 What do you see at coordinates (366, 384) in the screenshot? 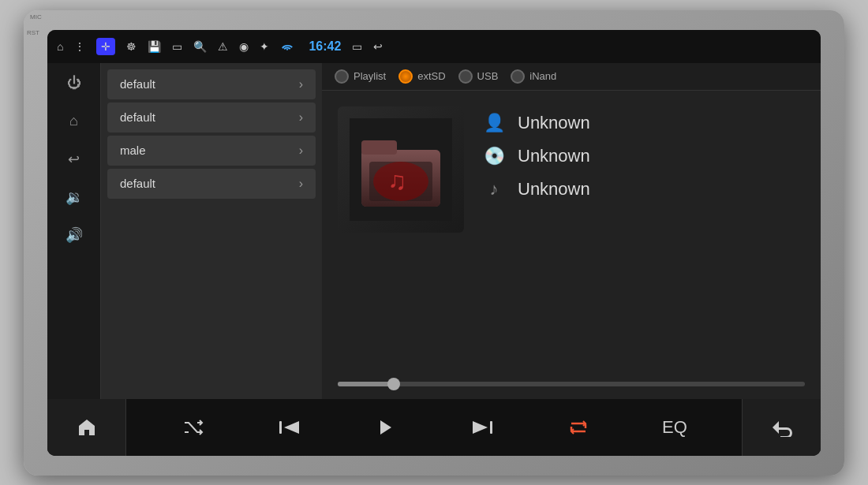
I see `progress-bar-fill` at bounding box center [366, 384].